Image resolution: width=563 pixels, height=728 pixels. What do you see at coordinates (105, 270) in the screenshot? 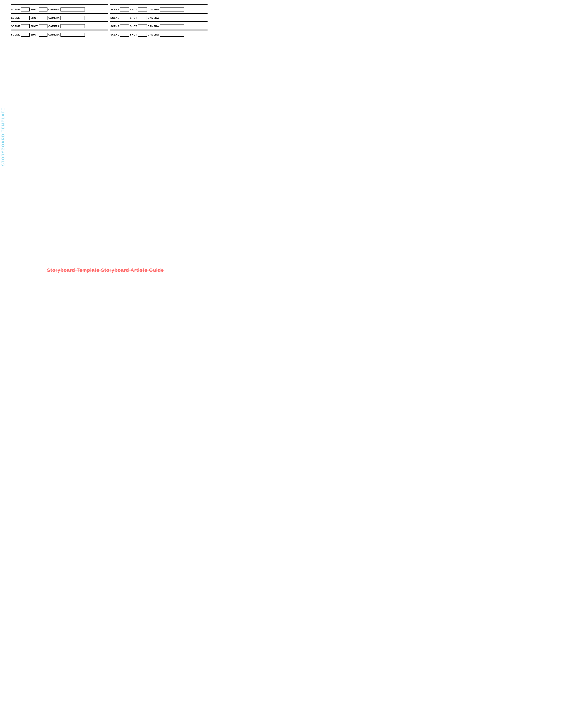
I see `bottom-watermark-text: Storyboard Template Storyboard Artists G…` at bounding box center [105, 270].